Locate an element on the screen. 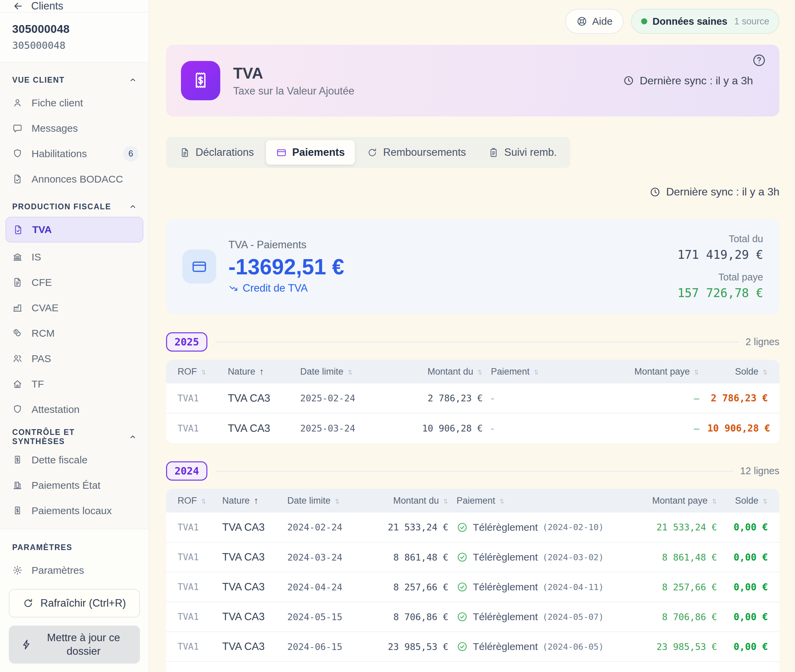 Image resolution: width=795 pixels, height=672 pixels. chevron-up-icon is located at coordinates (133, 206).